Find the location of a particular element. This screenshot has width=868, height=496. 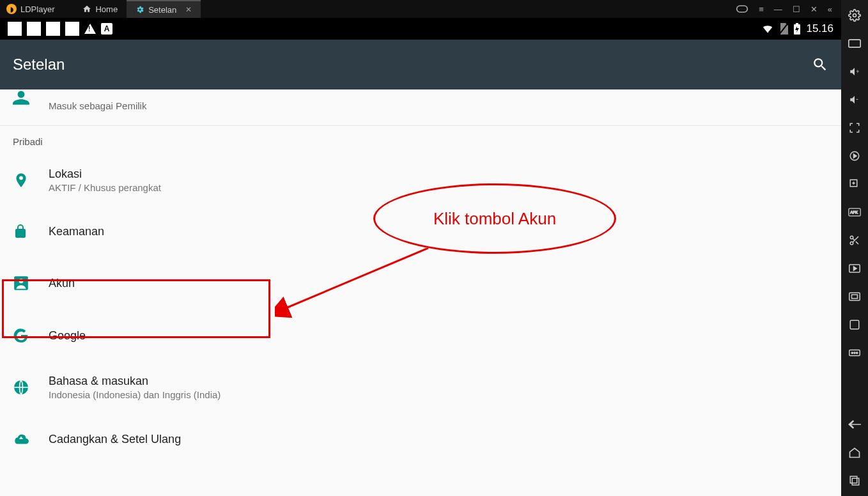

search-icon is located at coordinates (820, 65).